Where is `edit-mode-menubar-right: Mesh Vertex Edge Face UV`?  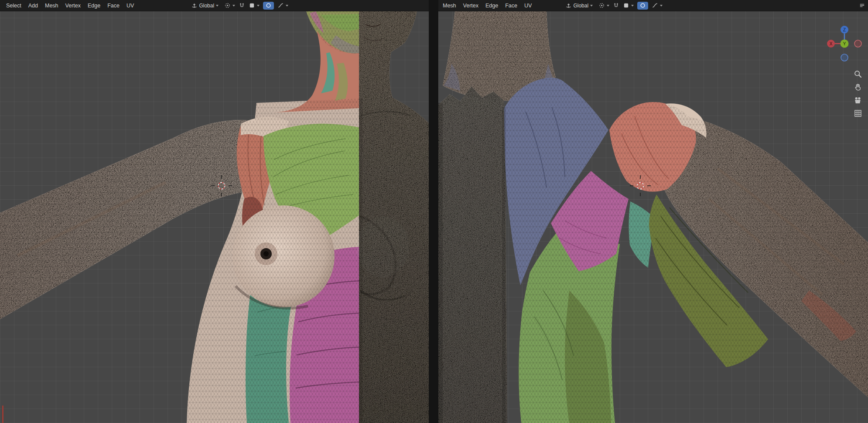
edit-mode-menubar-right: Mesh Vertex Edge Face UV is located at coordinates (487, 6).